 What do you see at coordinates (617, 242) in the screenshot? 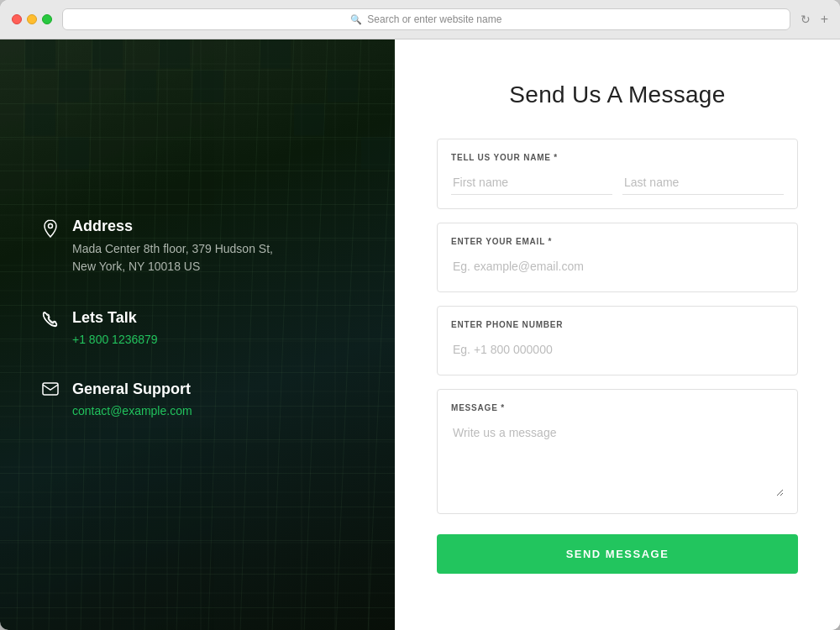
I see `email-label: ENTER YOUR EMAIL *` at bounding box center [617, 242].